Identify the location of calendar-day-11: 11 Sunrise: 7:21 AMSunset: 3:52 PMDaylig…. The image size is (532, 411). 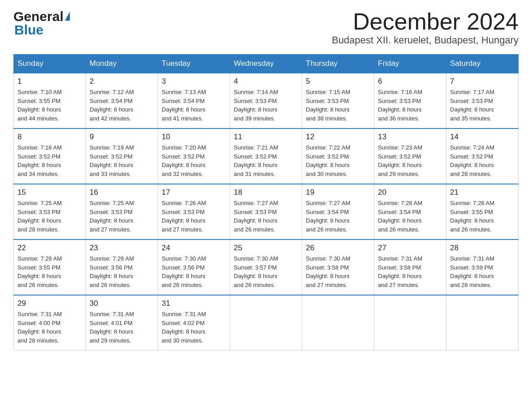
(266, 156).